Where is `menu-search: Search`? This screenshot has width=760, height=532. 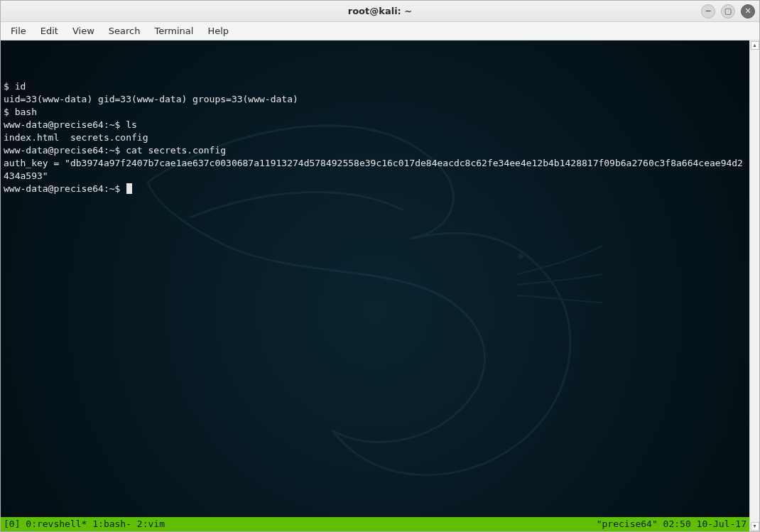
menu-search: Search is located at coordinates (125, 31).